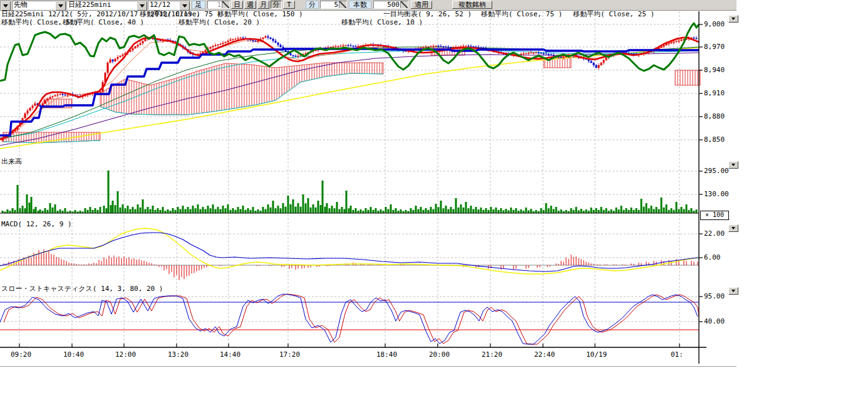  I want to click on legend-item: 移動平均( Close, 10 ), so click(382, 23).